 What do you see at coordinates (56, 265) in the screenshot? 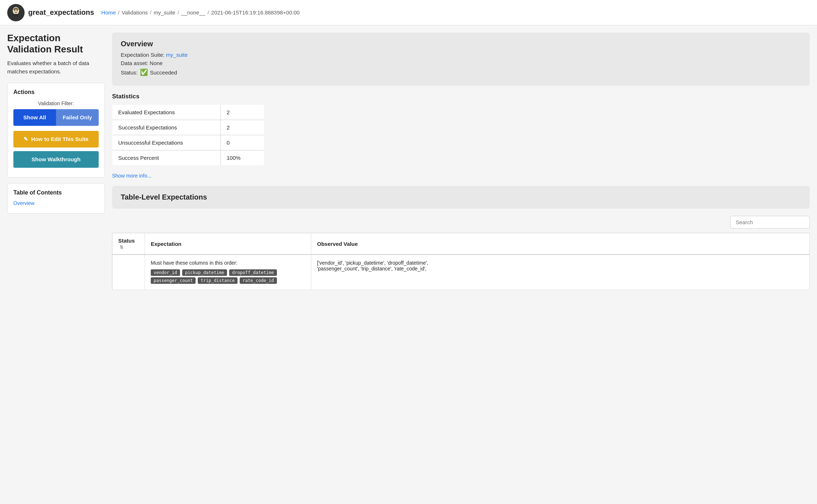
I see `sidebar: Expectation Validation Result Evaluates …` at bounding box center [56, 265].